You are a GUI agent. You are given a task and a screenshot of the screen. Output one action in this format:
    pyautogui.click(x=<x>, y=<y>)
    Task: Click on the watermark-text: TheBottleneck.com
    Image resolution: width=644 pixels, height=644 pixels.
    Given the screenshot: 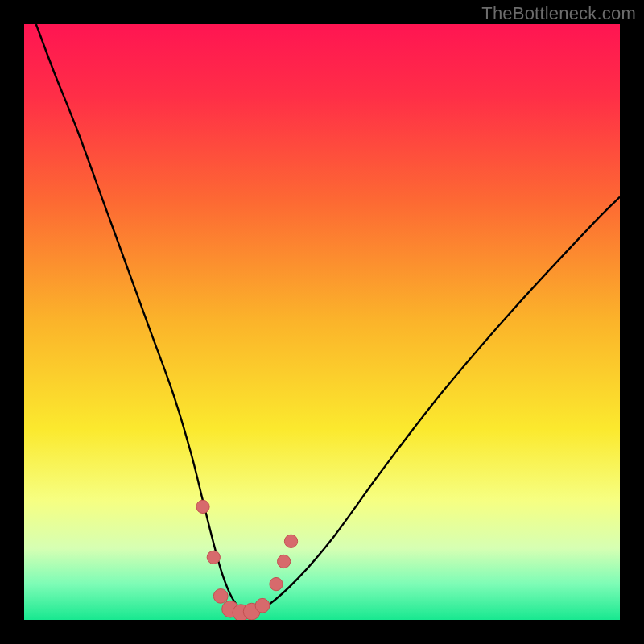 What is the action you would take?
    pyautogui.click(x=559, y=14)
    